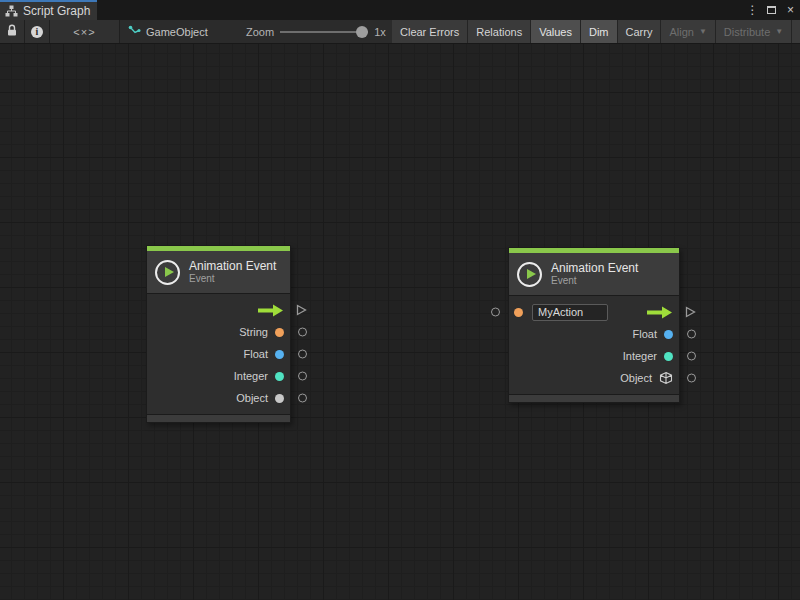 This screenshot has width=800, height=600. What do you see at coordinates (48, 10) in the screenshot?
I see `tab-script-graph: Script Graph` at bounding box center [48, 10].